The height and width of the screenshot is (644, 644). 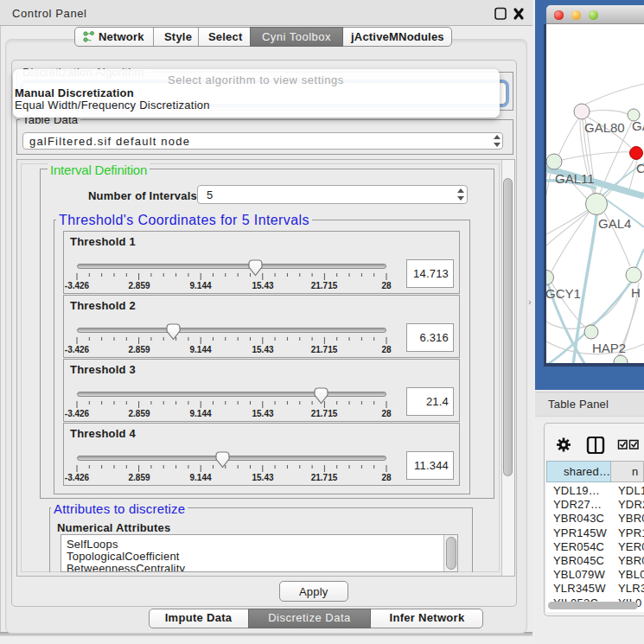 What do you see at coordinates (609, 348) in the screenshot?
I see `svg-text: HAP2` at bounding box center [609, 348].